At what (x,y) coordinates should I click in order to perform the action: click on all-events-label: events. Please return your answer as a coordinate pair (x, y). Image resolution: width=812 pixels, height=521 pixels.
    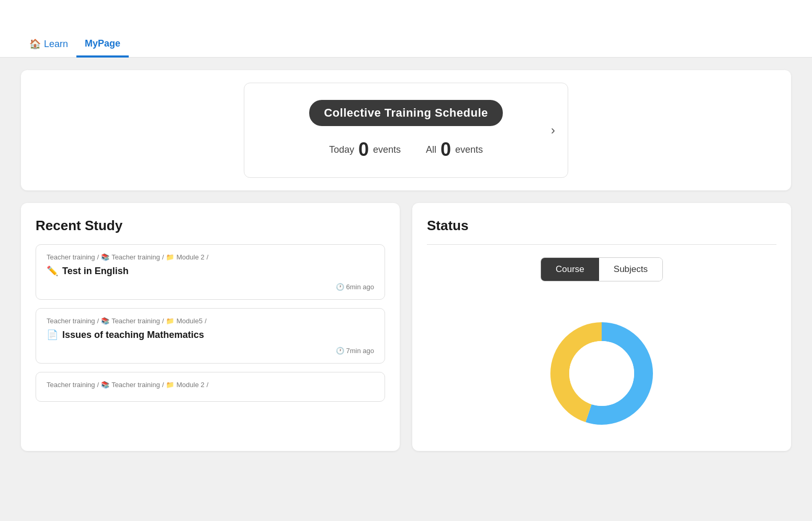
    Looking at the image, I should click on (469, 150).